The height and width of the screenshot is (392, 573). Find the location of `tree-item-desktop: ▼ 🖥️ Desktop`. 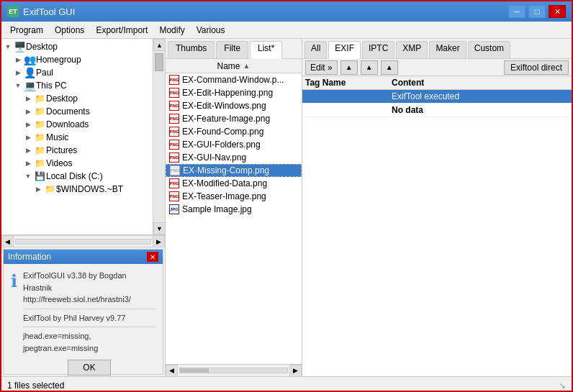

tree-item-desktop: ▼ 🖥️ Desktop is located at coordinates (84, 47).